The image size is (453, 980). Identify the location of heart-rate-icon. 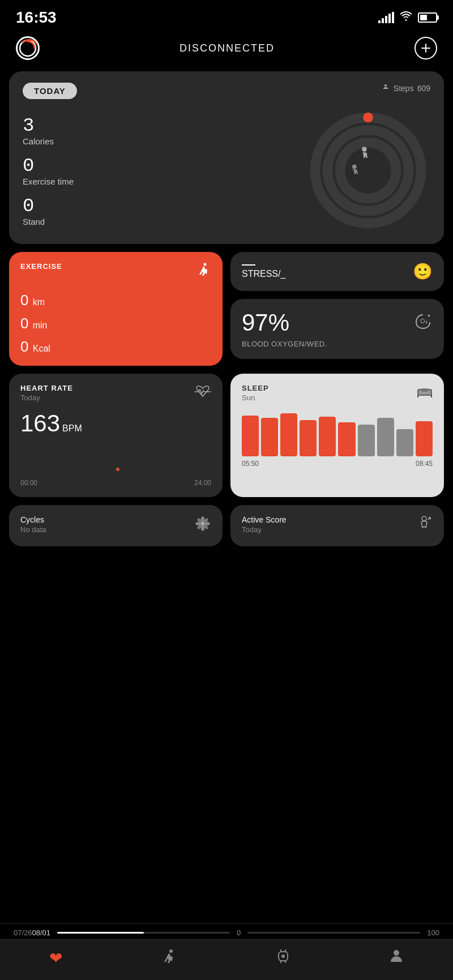
(203, 392).